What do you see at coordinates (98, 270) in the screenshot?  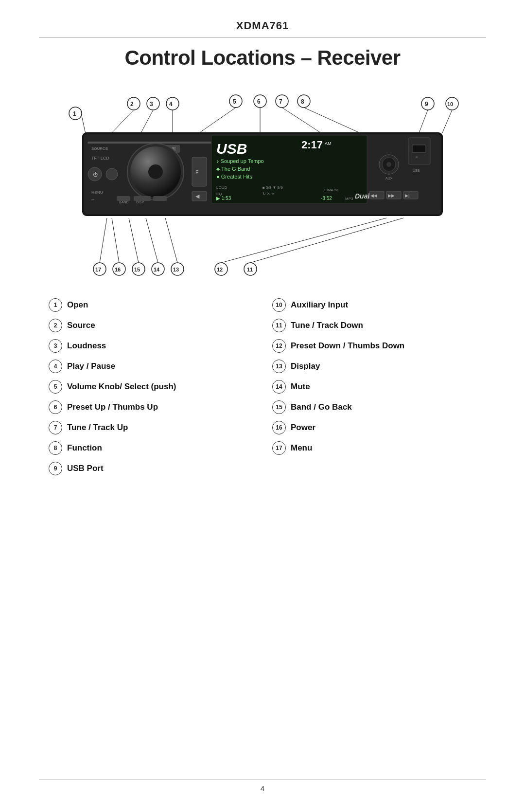 I see `svg-text: 17` at bounding box center [98, 270].